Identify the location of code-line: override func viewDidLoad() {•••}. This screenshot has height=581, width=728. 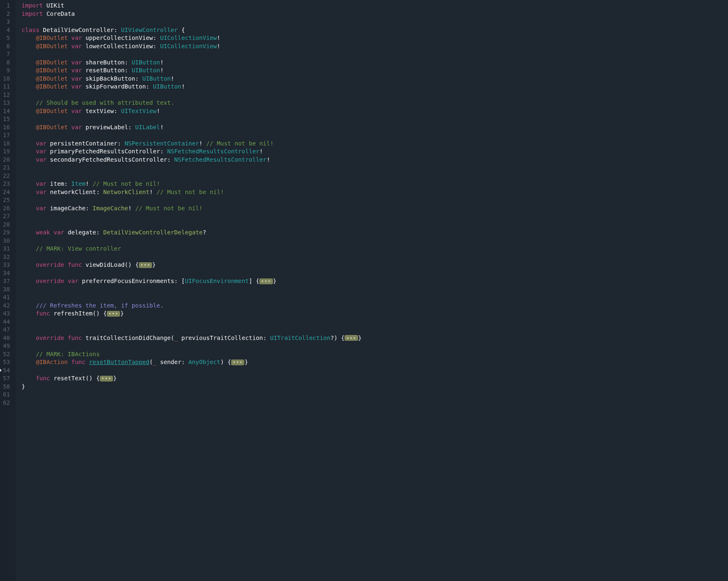
(375, 265).